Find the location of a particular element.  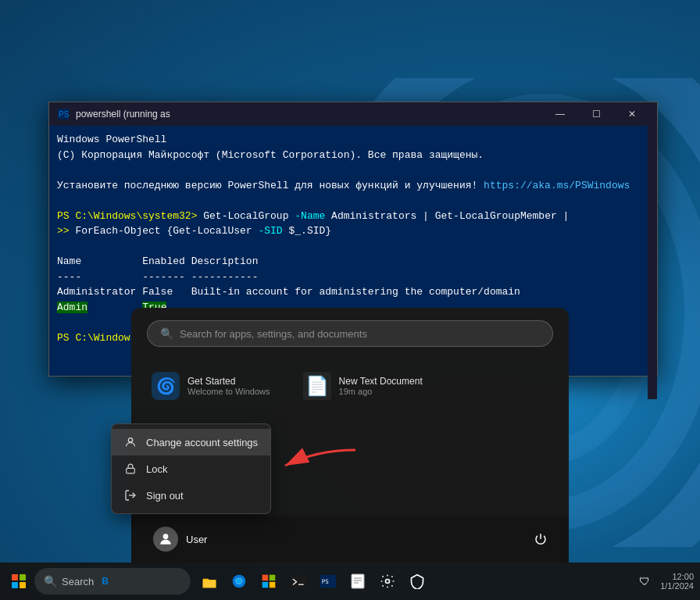

new-text-info: New Text Document 19m ago is located at coordinates (381, 386).